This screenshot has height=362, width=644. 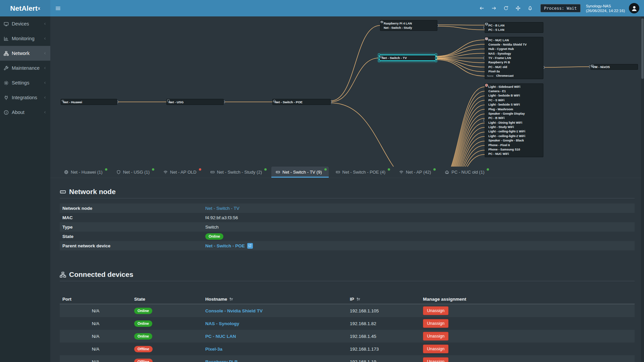 I want to click on node-label: Net - Switch - TV, so click(x=394, y=58).